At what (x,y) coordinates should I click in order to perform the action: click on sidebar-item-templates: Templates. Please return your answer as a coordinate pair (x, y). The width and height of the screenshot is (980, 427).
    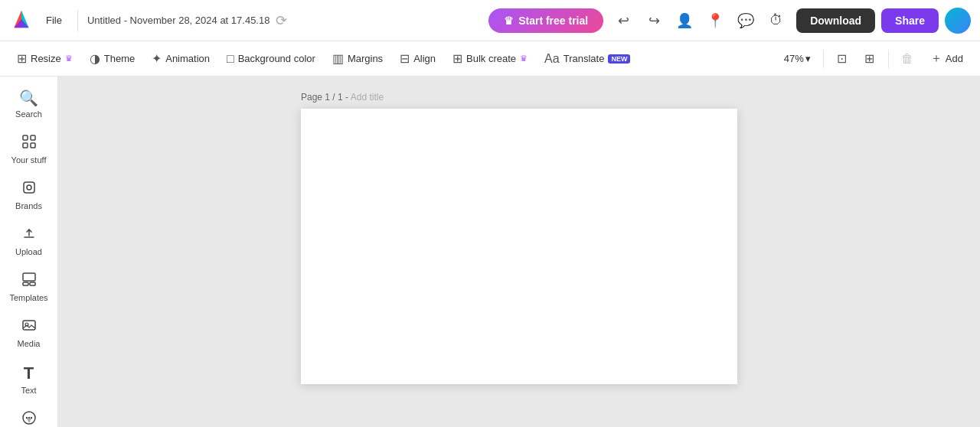
    Looking at the image, I should click on (29, 287).